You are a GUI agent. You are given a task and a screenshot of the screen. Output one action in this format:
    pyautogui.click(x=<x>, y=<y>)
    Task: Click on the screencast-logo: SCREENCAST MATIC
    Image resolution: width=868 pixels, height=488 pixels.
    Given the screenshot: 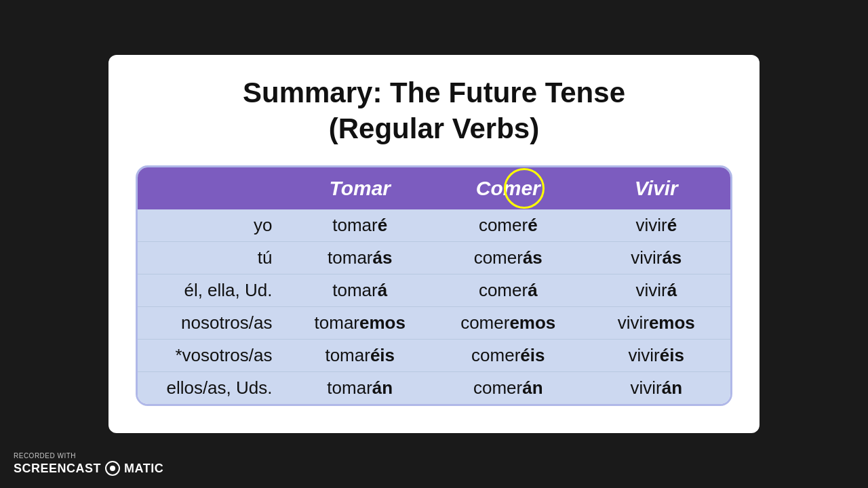 What is the action you would take?
    pyautogui.click(x=88, y=468)
    